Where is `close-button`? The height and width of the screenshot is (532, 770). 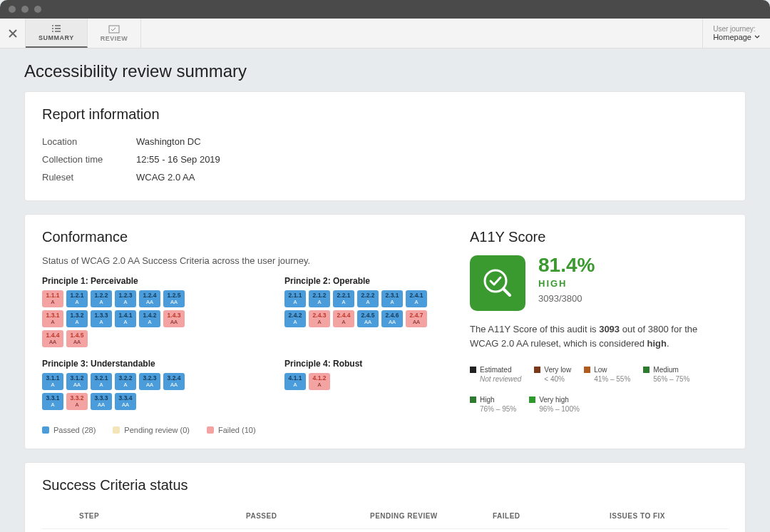
close-button is located at coordinates (13, 33).